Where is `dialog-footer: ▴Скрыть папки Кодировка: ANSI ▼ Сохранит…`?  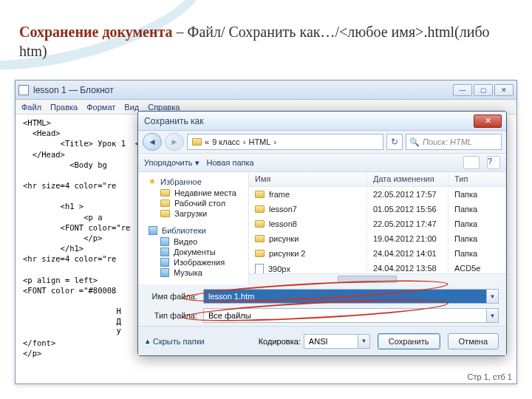 dialog-footer: ▴Скрыть папки Кодировка: ANSI ▼ Сохранит… is located at coordinates (322, 341).